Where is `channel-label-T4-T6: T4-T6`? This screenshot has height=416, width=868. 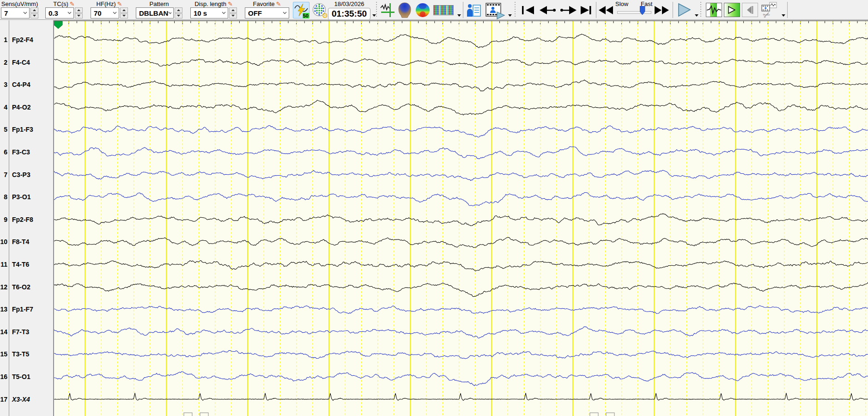
channel-label-T4-T6: T4-T6 is located at coordinates (20, 264).